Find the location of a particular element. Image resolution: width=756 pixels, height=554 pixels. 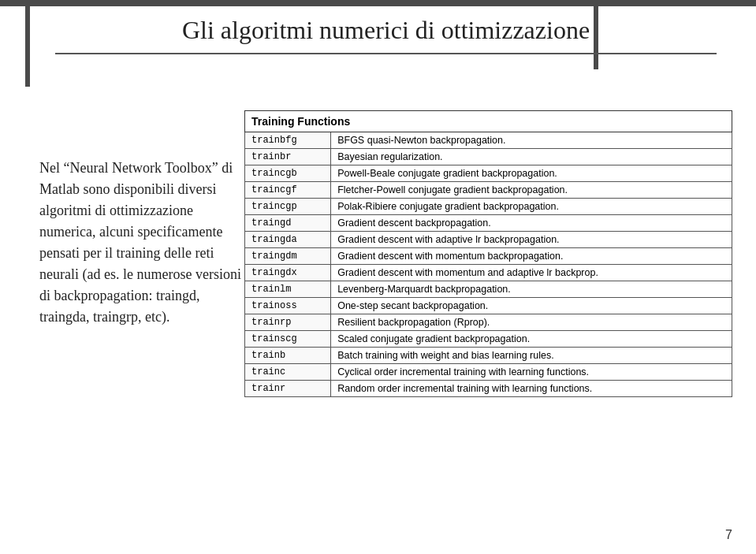

table-row: traincgpPolak-Ribiere conjugate gradient… is located at coordinates (489, 206).